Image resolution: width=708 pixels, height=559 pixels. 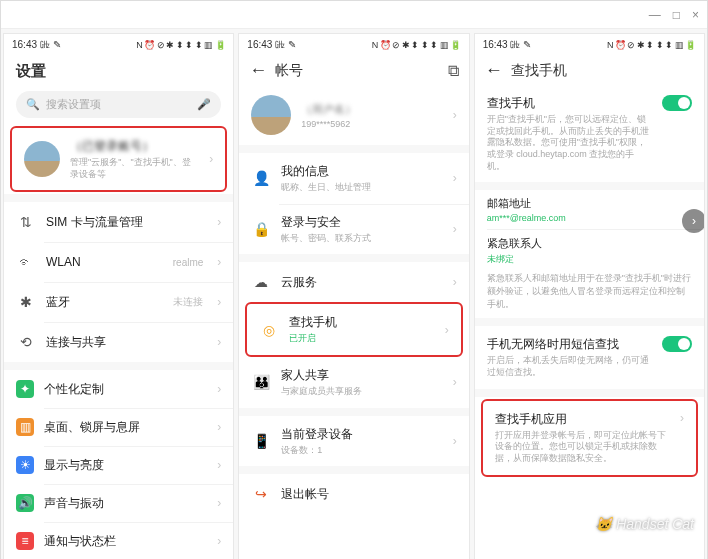 I want to click on sim-row: ⇅ SIM 卡与流量管理 ›, so click(x=118, y=222).